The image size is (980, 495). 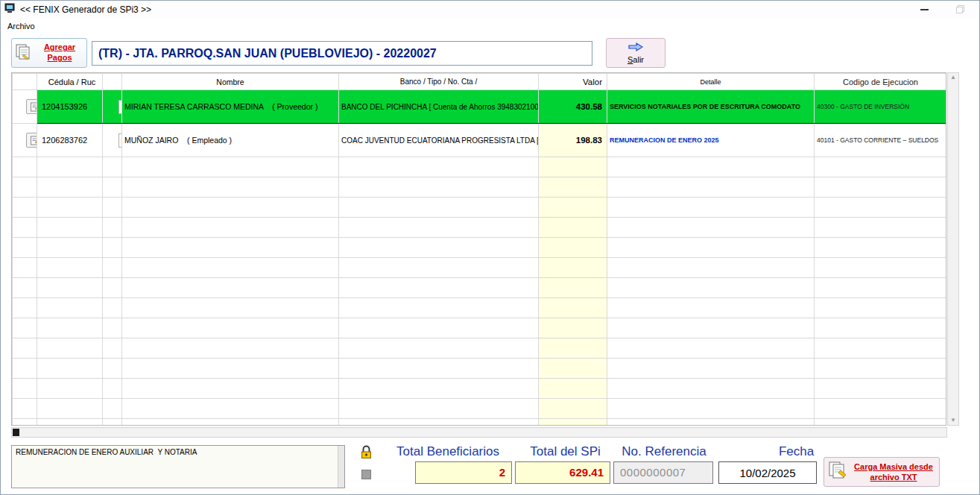 What do you see at coordinates (70, 140) in the screenshot?
I see `cedula-cell: 1206283762` at bounding box center [70, 140].